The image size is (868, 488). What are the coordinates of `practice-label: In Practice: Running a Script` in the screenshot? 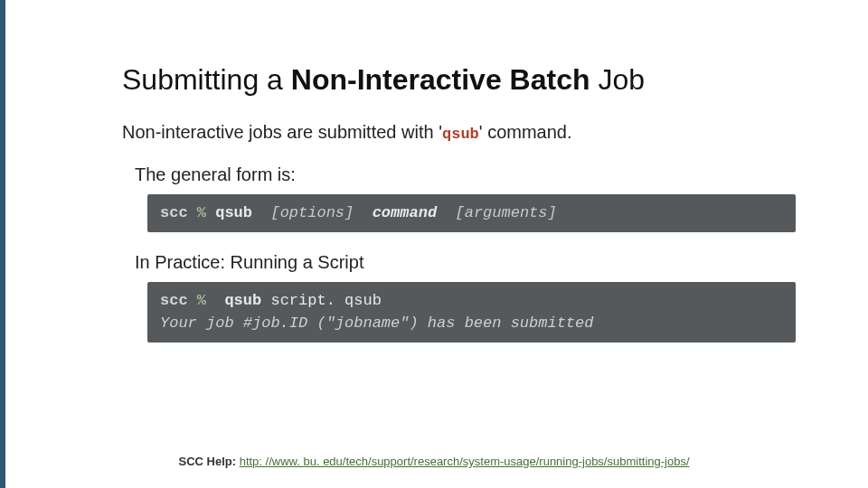 It's located at (465, 262).